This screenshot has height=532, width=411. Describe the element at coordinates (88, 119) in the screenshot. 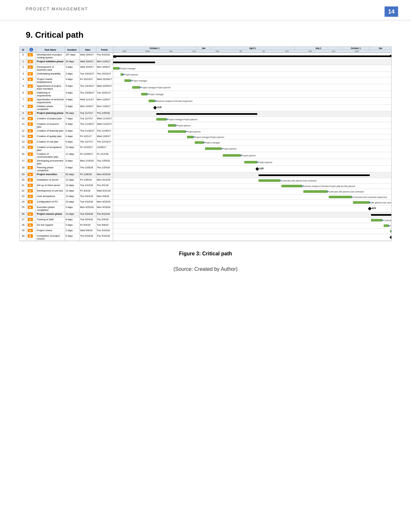

I see `row-start: Tue 11/7/17` at that location.